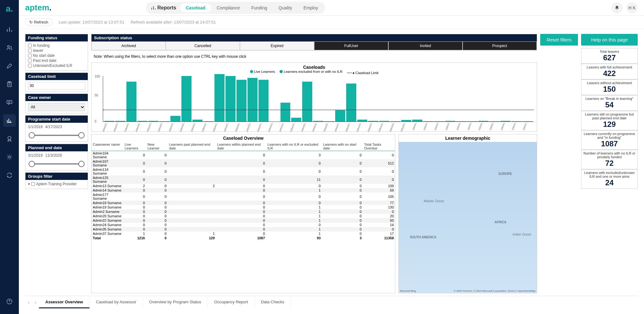 The height and width of the screenshot is (314, 644). I want to click on funding-option: Past end date, so click(57, 61).